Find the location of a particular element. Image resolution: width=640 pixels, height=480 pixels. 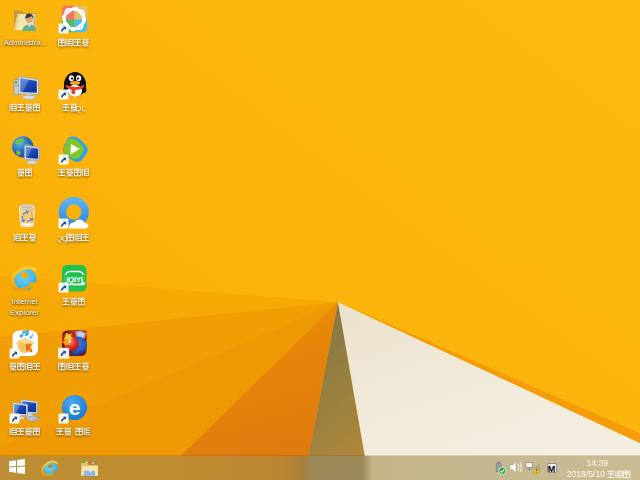

svg-text: QQ is located at coordinates (80, 108).